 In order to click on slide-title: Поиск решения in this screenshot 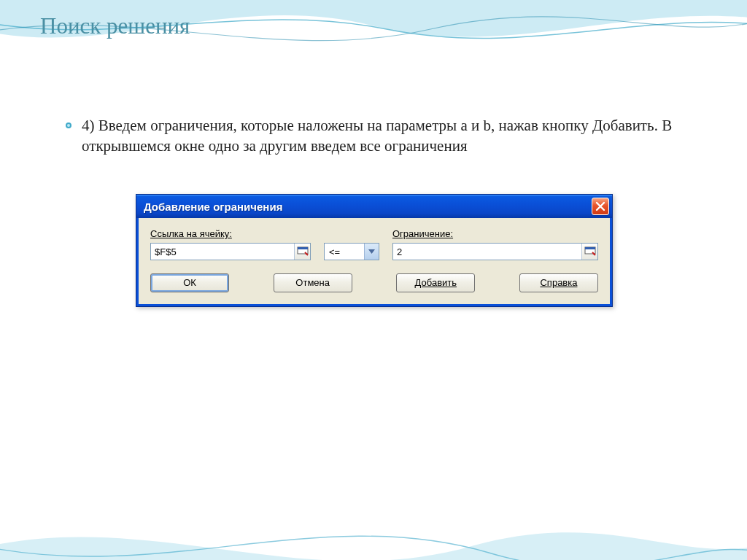, I will do `click(115, 26)`.